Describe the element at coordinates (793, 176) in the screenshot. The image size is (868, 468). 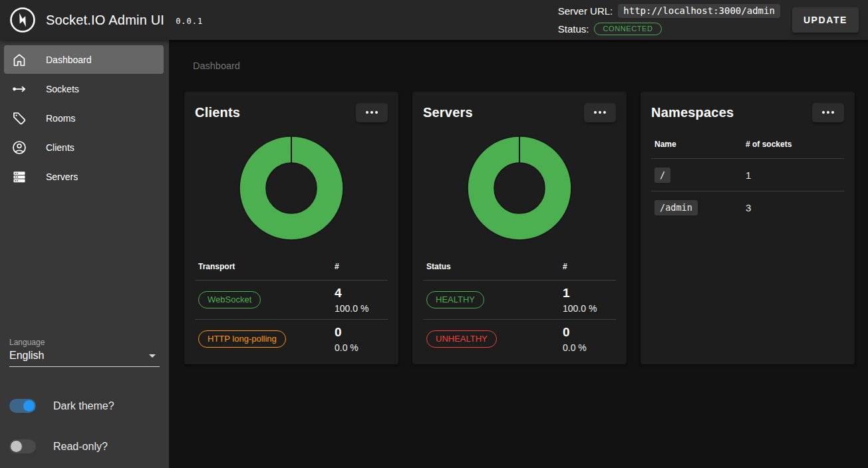
I see `socket-count: 1` at that location.